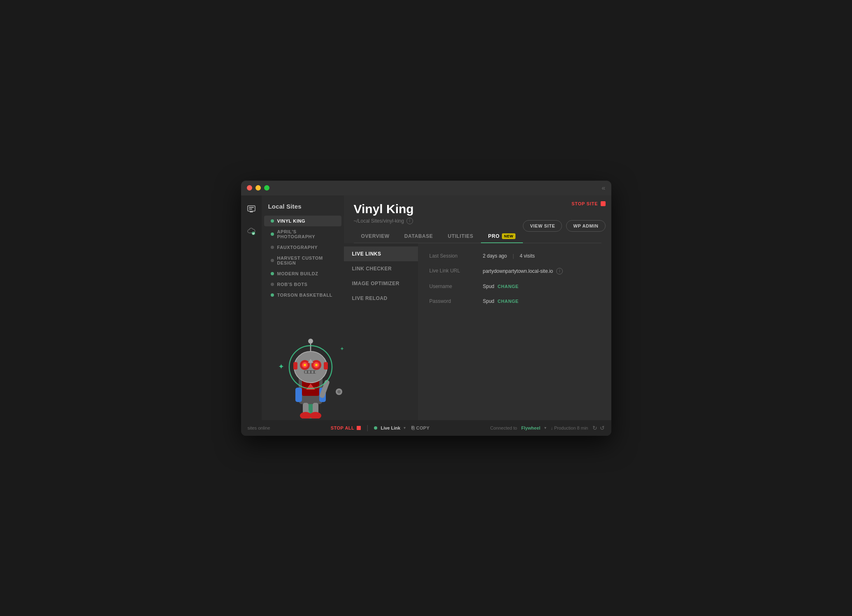  What do you see at coordinates (305, 295) in the screenshot?
I see `site-item-label: TORSON BASKETBALL` at bounding box center [305, 295].